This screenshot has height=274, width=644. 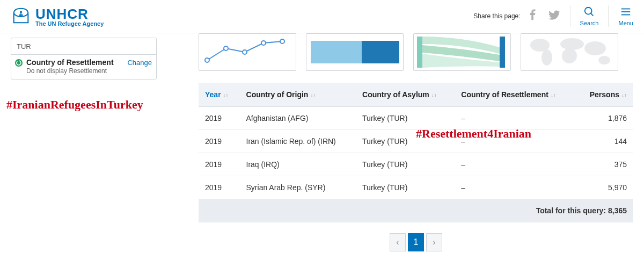 What do you see at coordinates (298, 142) in the screenshot?
I see `cell-origin: Iran (Islamic Rep. of) (IRN)` at bounding box center [298, 142].